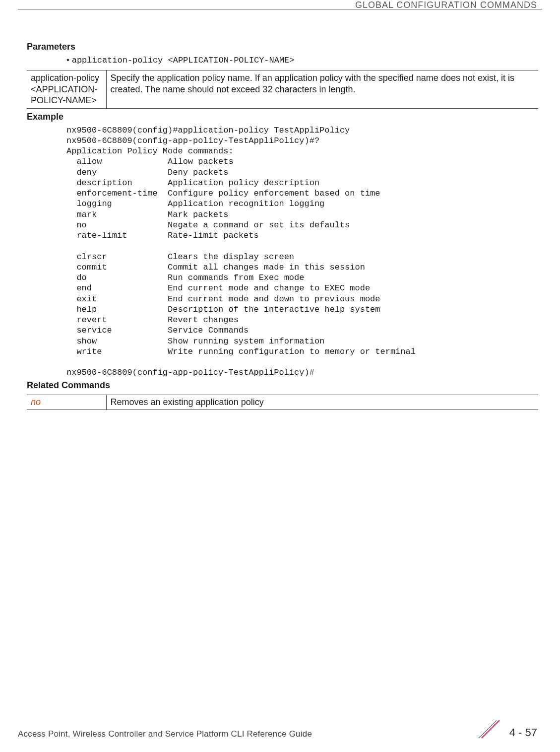  I want to click on page-footer: Access Point, Wireless Controller and Se…, so click(280, 729).